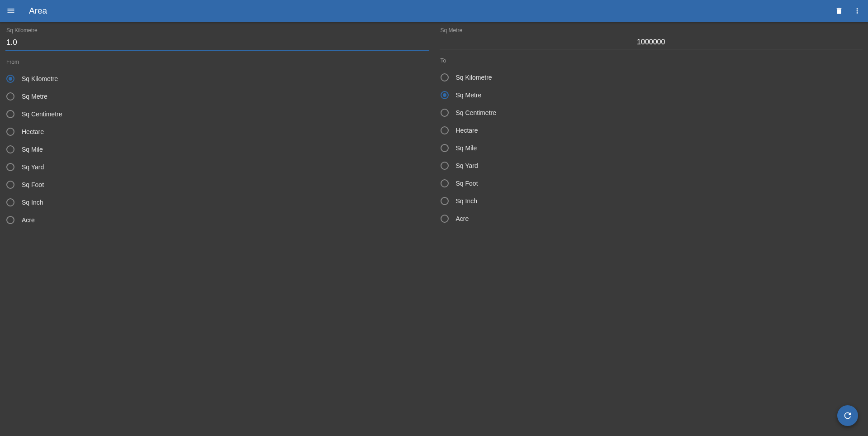  I want to click on from-radio-acre: Acre, so click(217, 220).